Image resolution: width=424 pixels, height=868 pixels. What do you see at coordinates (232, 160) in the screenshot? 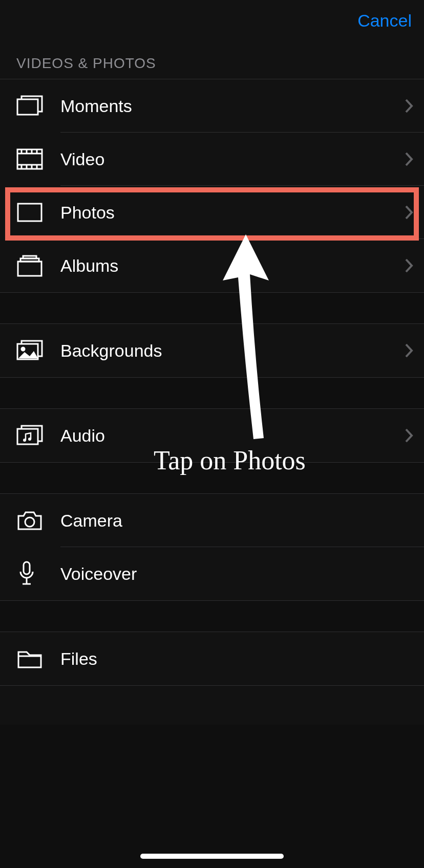
I see `row-label: Video` at bounding box center [232, 160].